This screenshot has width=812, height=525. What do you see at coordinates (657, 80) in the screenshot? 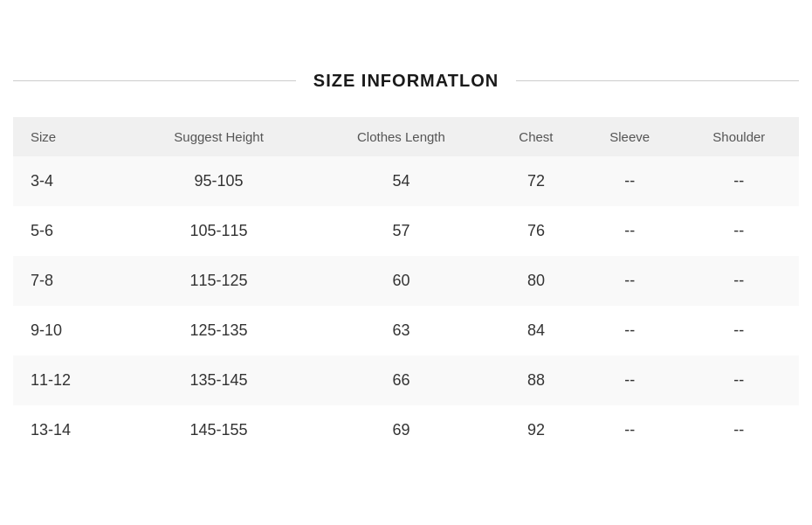
I see `title-line-right` at bounding box center [657, 80].